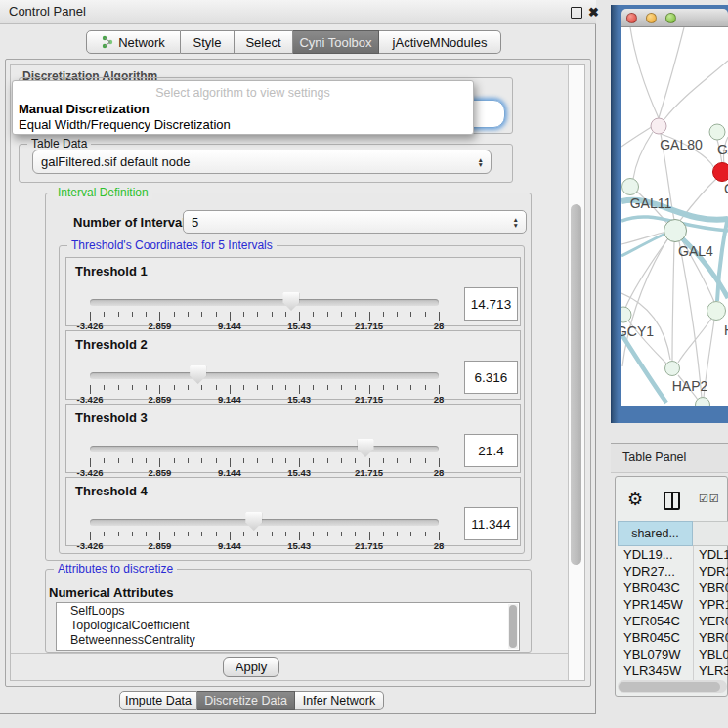  What do you see at coordinates (644, 368) in the screenshot?
I see `network-edge-highlighted` at bounding box center [644, 368].